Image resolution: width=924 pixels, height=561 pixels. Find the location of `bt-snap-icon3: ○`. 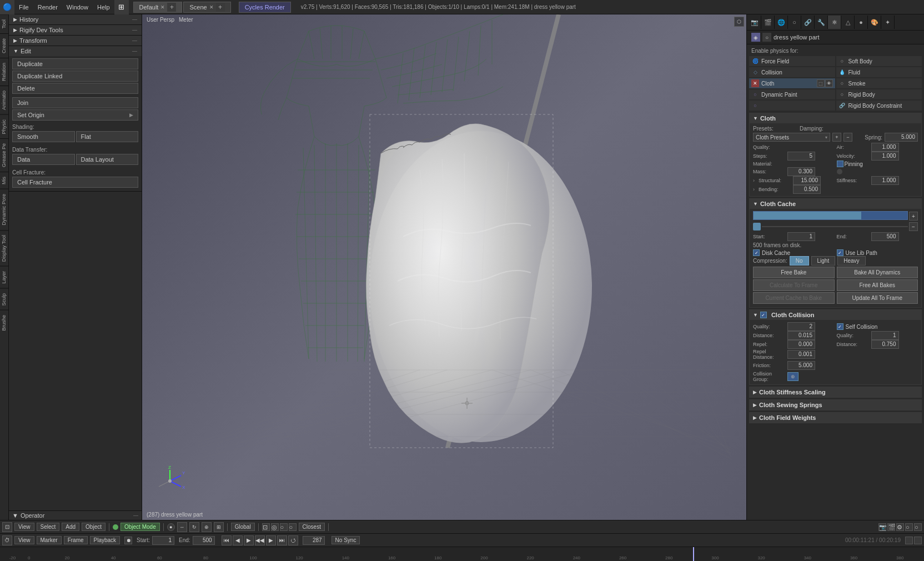

bt-snap-icon3: ○ is located at coordinates (284, 527).